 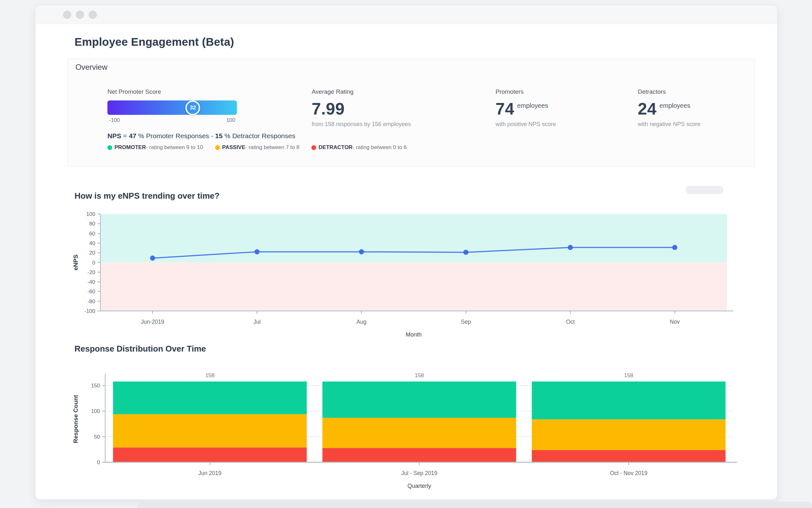 I want to click on legend-item-promoter: PROMOTER - rating between 9 to 10, so click(x=155, y=147).